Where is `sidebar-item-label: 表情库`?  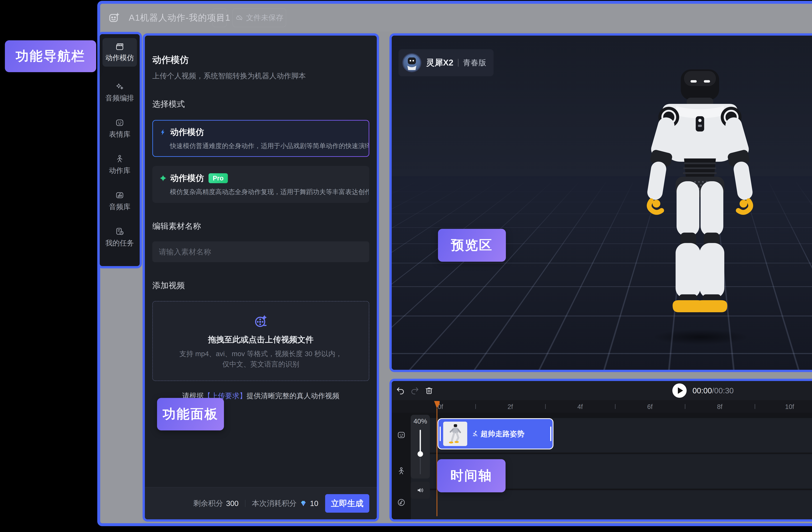 sidebar-item-label: 表情库 is located at coordinates (119, 134).